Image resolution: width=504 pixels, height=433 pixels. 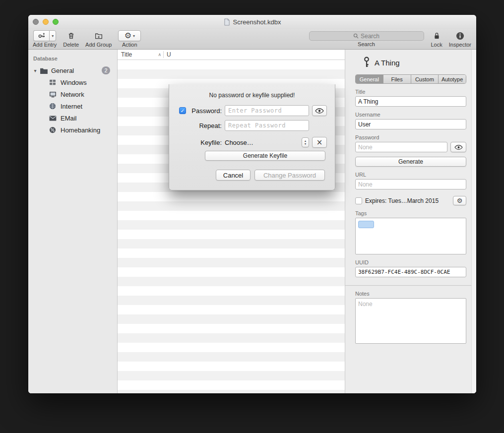 I want to click on notes-field: None, so click(x=411, y=321).